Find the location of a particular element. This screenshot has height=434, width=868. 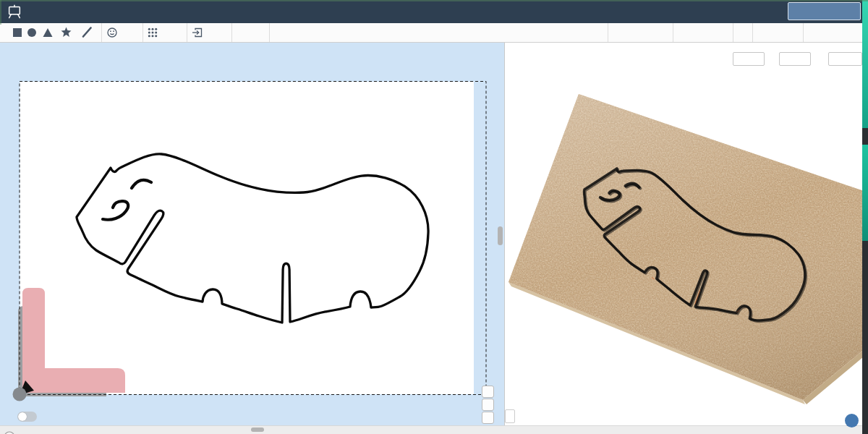

zoom-out-button is located at coordinates (488, 405).